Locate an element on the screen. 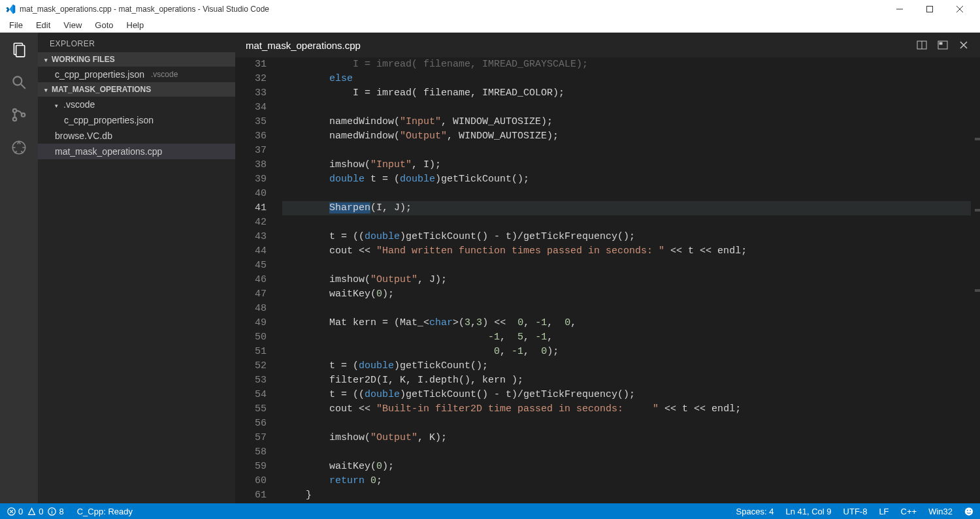 The image size is (980, 519). file-name: browse.VC.db is located at coordinates (84, 136).